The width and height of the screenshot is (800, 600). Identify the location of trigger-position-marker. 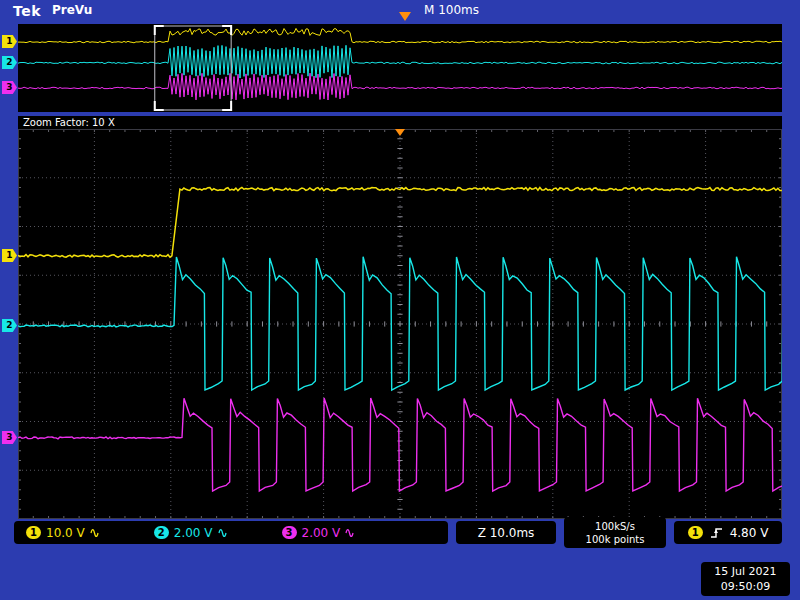
(405, 16).